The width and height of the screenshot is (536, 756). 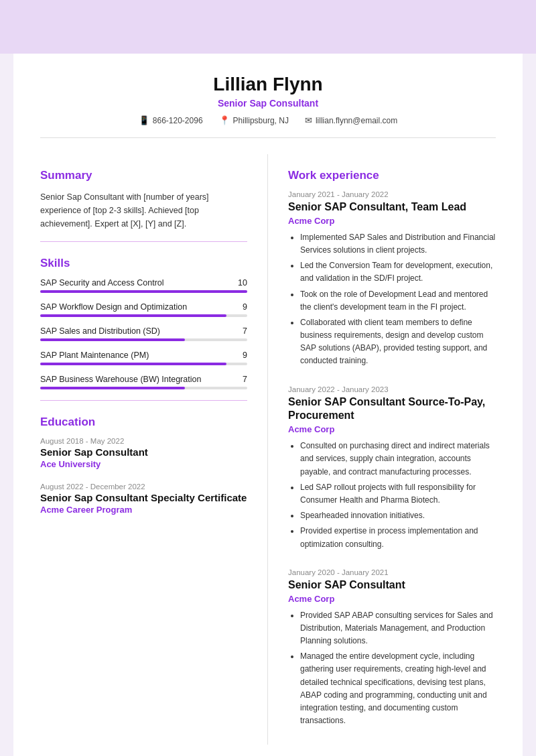 What do you see at coordinates (392, 208) in the screenshot?
I see `work-title: Senior SAP Consultant, Team Lead` at bounding box center [392, 208].